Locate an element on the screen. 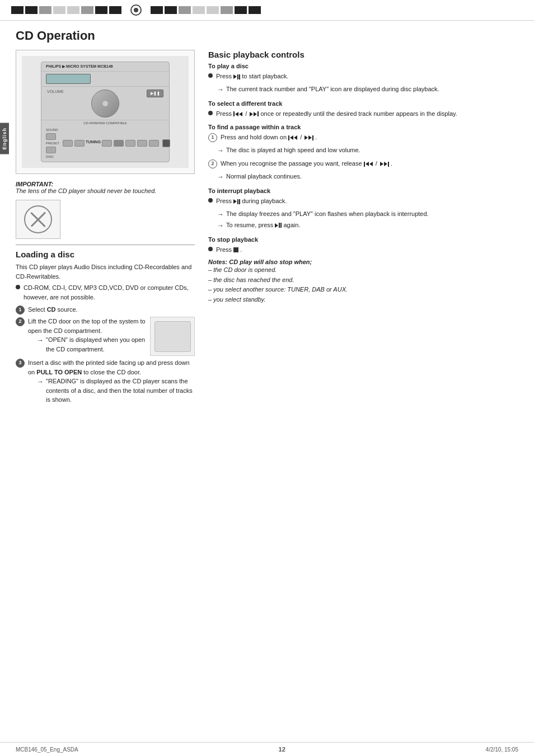 This screenshot has width=534, height=756. find-step-num-2: 2 is located at coordinates (213, 164).